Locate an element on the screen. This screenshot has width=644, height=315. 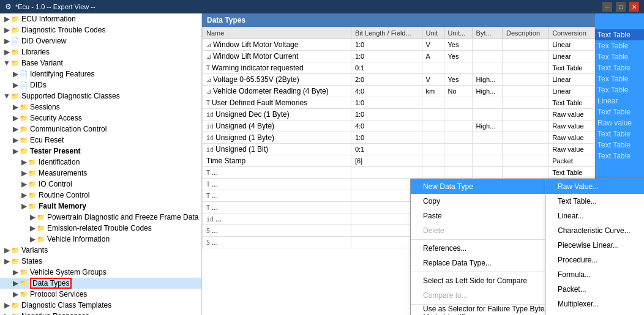
table-row: idUnsigned (1 Bit)0:1Raw value is located at coordinates (399, 149).